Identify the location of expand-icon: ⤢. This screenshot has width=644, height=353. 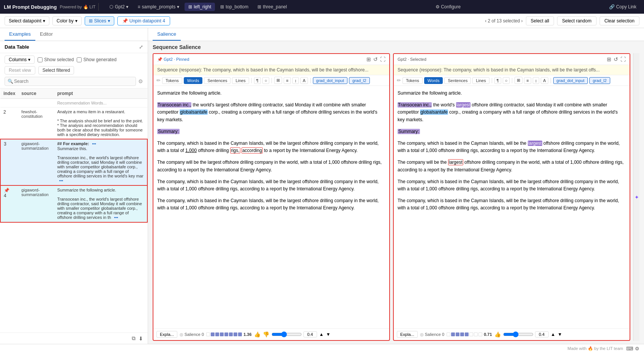
(141, 47).